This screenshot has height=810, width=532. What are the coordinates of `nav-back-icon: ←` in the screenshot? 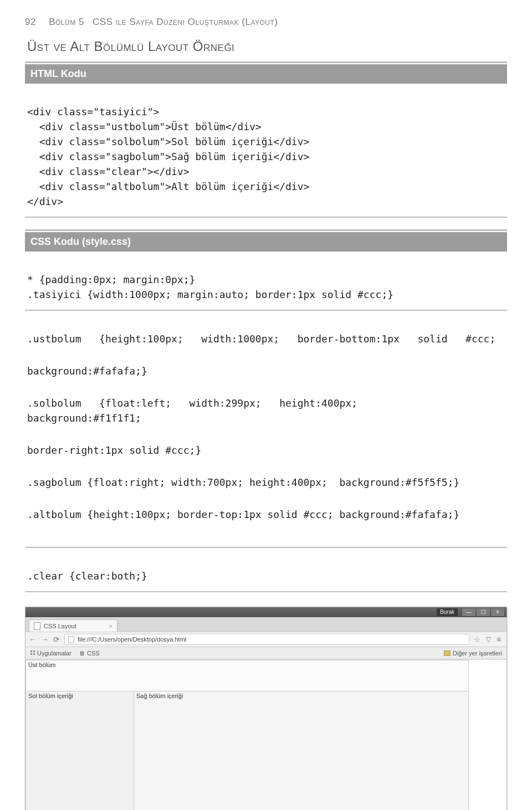 It's located at (33, 639).